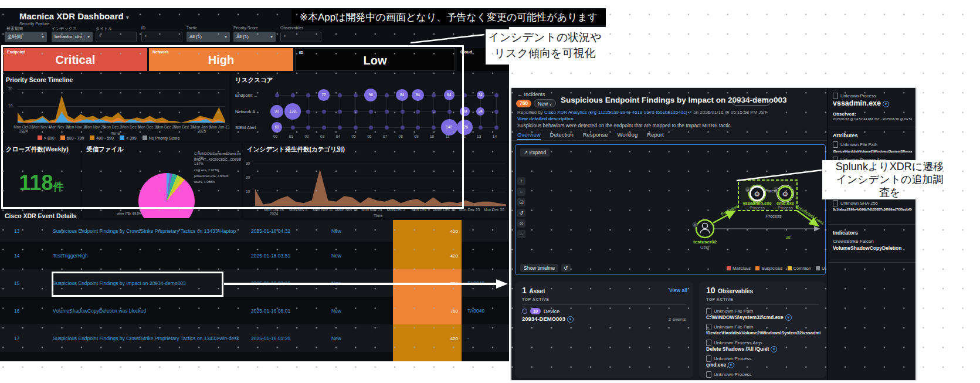  I want to click on bubble: 24, so click(481, 95).